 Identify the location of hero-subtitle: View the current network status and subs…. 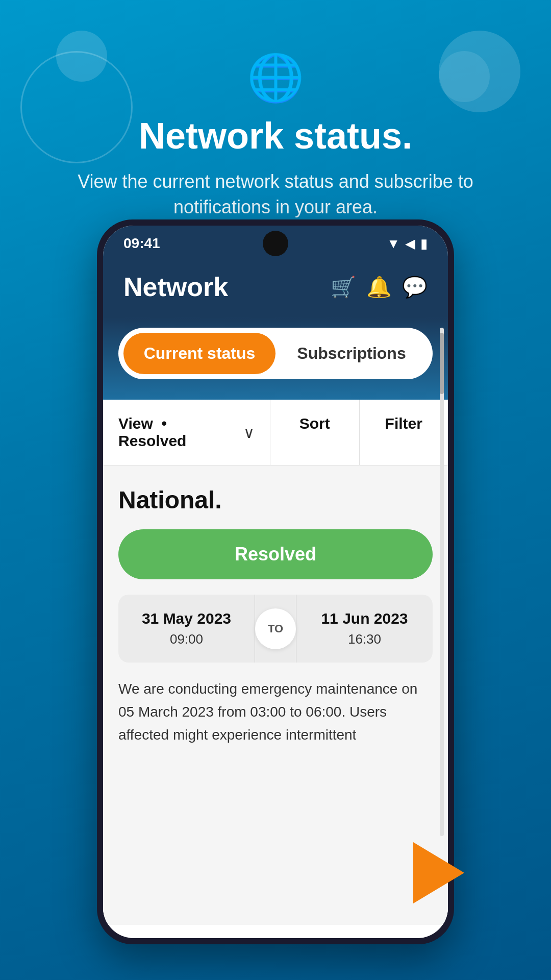
(276, 195).